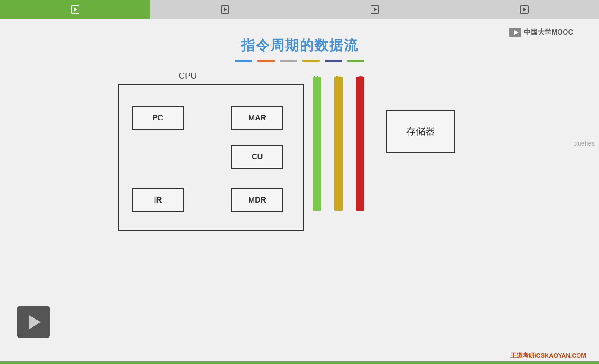 This screenshot has width=599, height=364. What do you see at coordinates (339, 144) in the screenshot?
I see `data-bus-bar` at bounding box center [339, 144].